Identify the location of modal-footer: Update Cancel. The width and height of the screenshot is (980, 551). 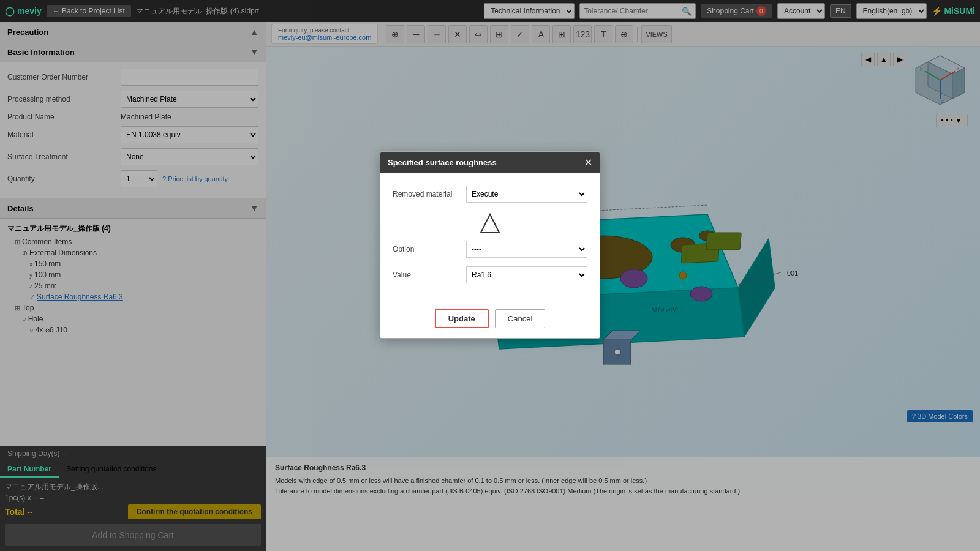
(490, 320).